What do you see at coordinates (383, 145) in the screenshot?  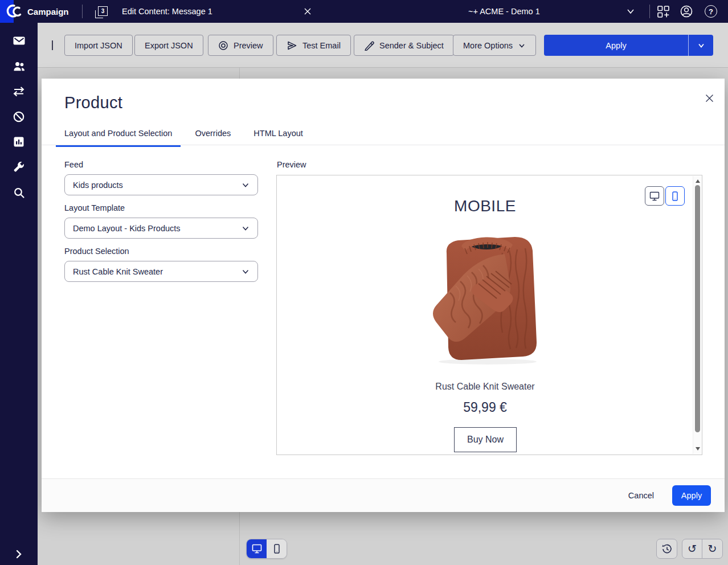 I see `tabs-divider` at bounding box center [383, 145].